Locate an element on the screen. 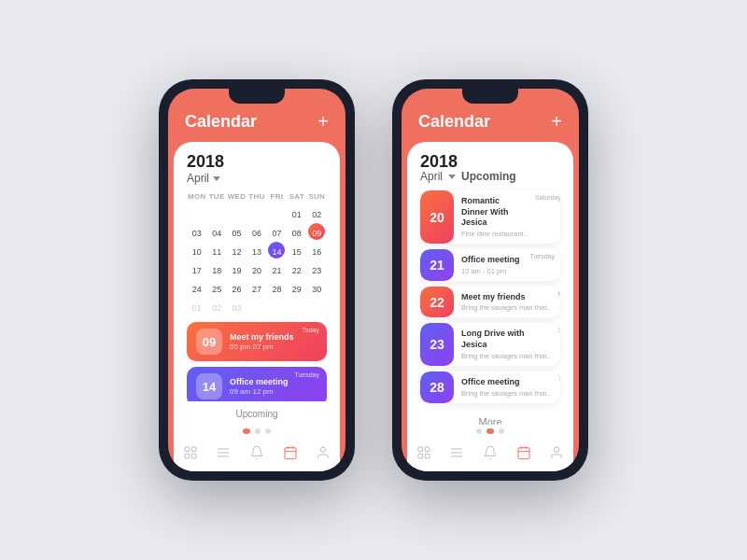 Image resolution: width=747 pixels, height=560 pixels. day-cell: 12 is located at coordinates (237, 250).